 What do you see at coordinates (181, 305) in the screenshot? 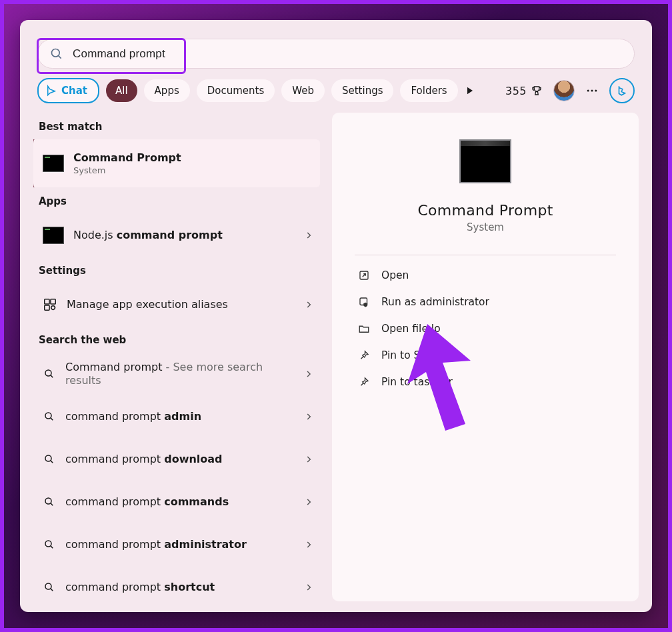
I see `settings-result-label: Manage app execution aliases` at bounding box center [181, 305].